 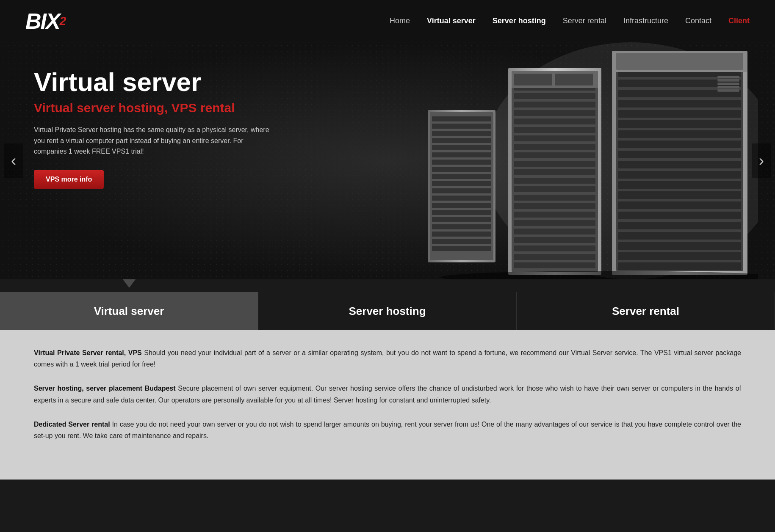 I want to click on content-text-rental: In case you do not need your own server …, so click(x=388, y=430).